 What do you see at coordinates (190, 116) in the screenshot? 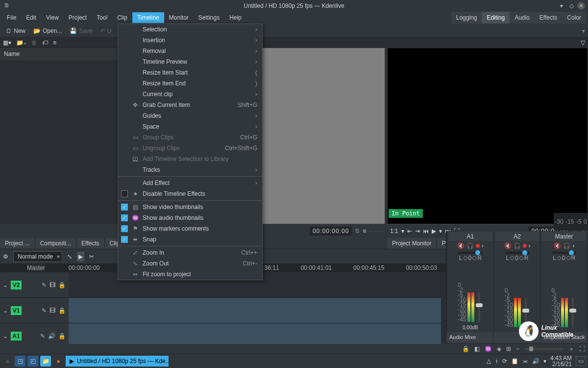
I see `menu-item-guides: Guides›` at bounding box center [190, 116].